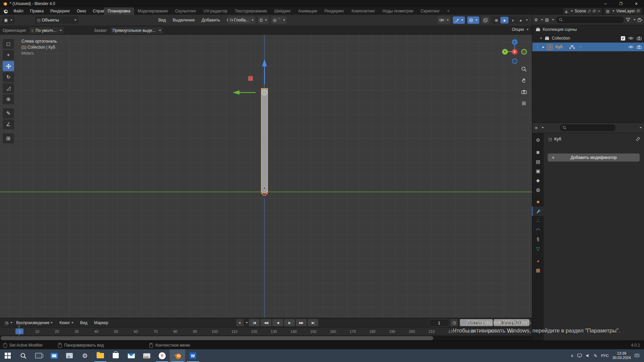  Describe the element at coordinates (251, 11) in the screenshot. I see `tab-Текстурирование: Текстурирование` at that location.